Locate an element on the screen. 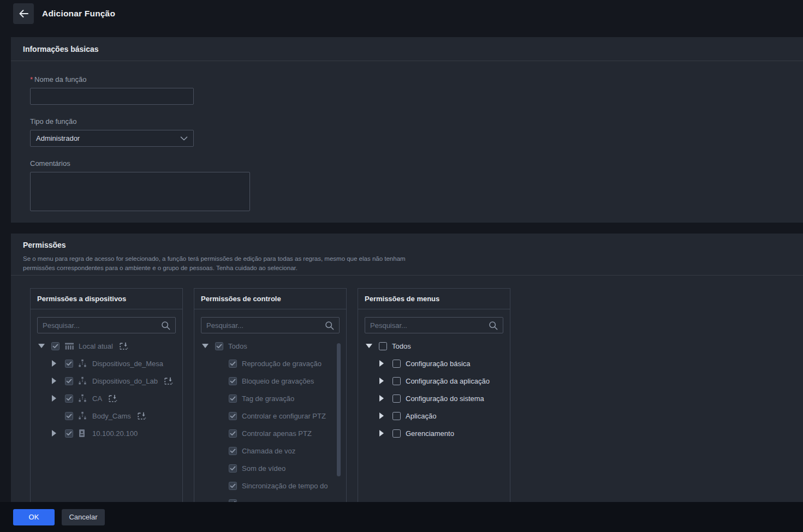 This screenshot has height=532, width=803. permissions-header: Permissões Se o menu para regra de acess… is located at coordinates (407, 254).